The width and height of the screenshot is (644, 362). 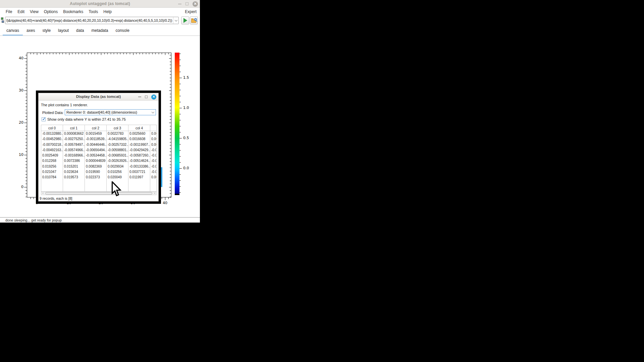 What do you see at coordinates (52, 139) in the screenshot?
I see `table-cell: -0.00452980...` at bounding box center [52, 139].